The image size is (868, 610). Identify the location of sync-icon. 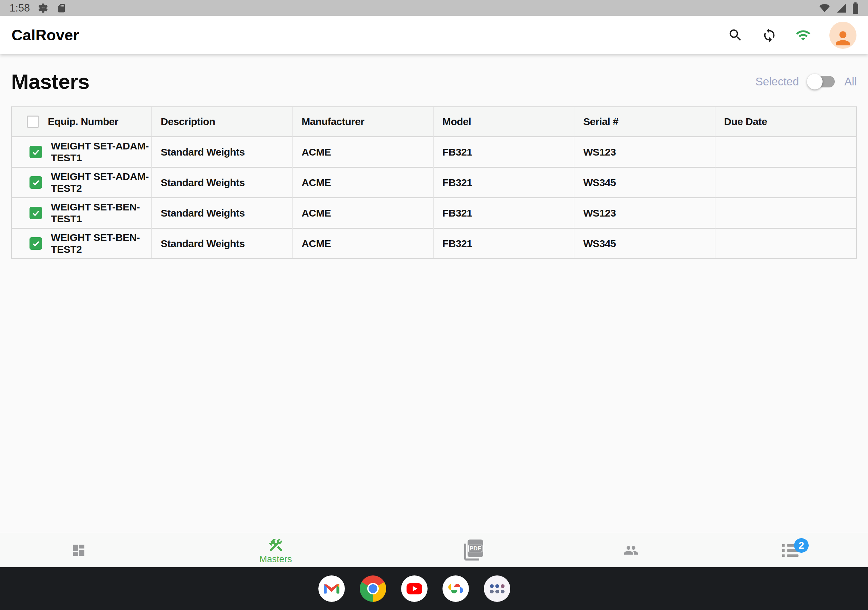
(769, 36).